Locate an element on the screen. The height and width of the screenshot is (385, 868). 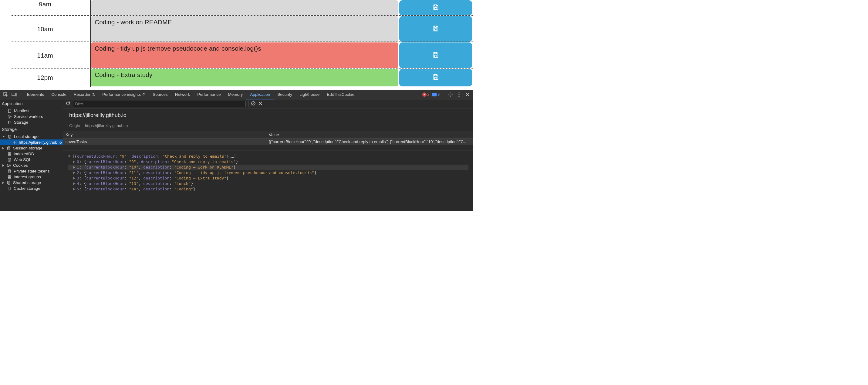
settings-icon is located at coordinates (451, 94).